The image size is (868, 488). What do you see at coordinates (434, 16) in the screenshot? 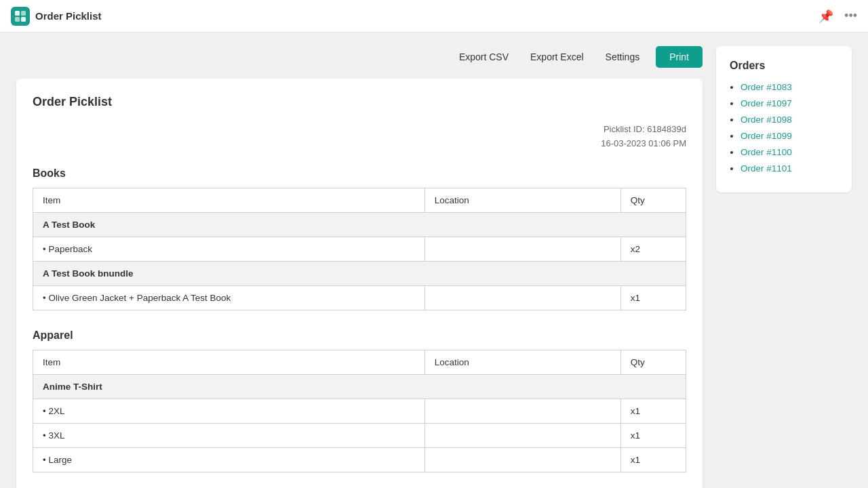
I see `top-bar: Order Picklist 📌 •••` at bounding box center [434, 16].